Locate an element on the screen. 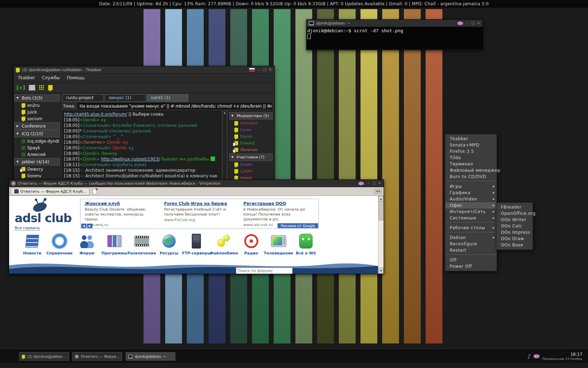 The image size is (588, 368). ads-prev-button: ◀ is located at coordinates (84, 226).